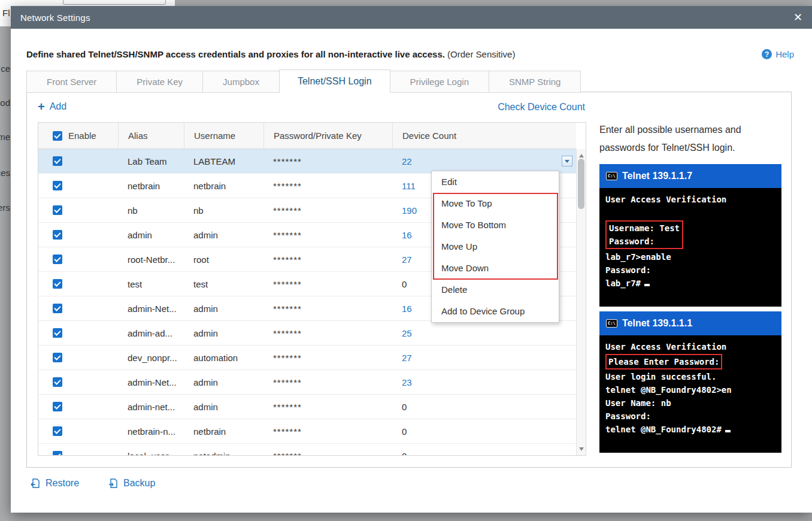  What do you see at coordinates (5, 68) in the screenshot?
I see `background-text-fragment: ce` at bounding box center [5, 68].